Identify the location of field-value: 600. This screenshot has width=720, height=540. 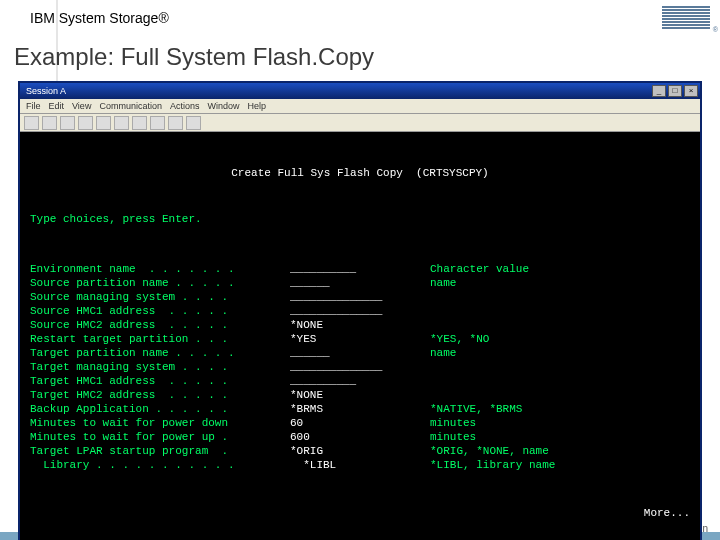
(360, 437).